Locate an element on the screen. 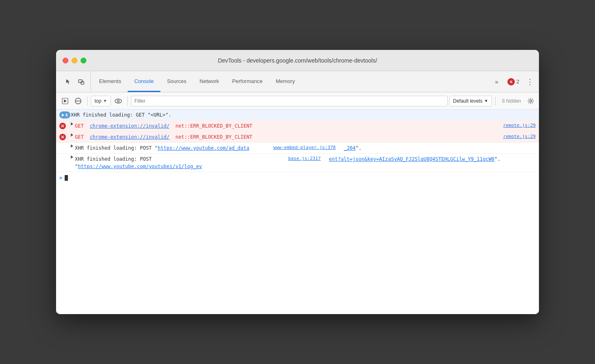 Image resolution: width=595 pixels, height=364 pixels. log-text-xhr1: XHR finished loading: GET "<URL>". is located at coordinates (303, 115).